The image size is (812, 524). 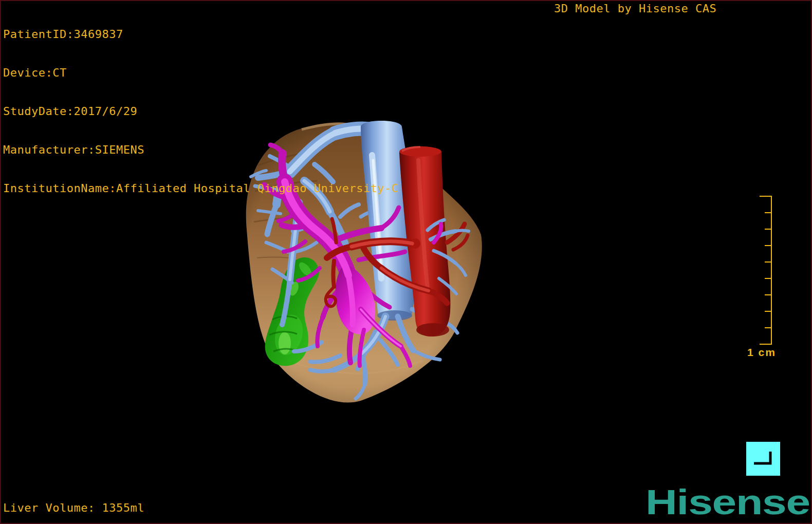 What do you see at coordinates (74, 508) in the screenshot?
I see `liver-volume-label: Liver Volume: 1355ml` at bounding box center [74, 508].